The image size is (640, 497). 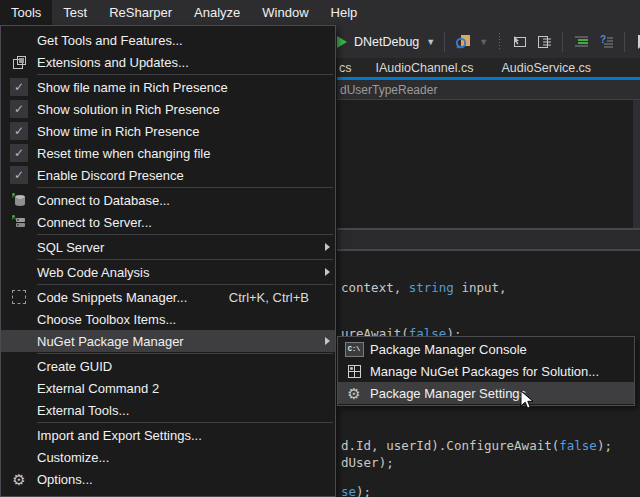 What do you see at coordinates (19, 222) in the screenshot?
I see `server-icon` at bounding box center [19, 222].